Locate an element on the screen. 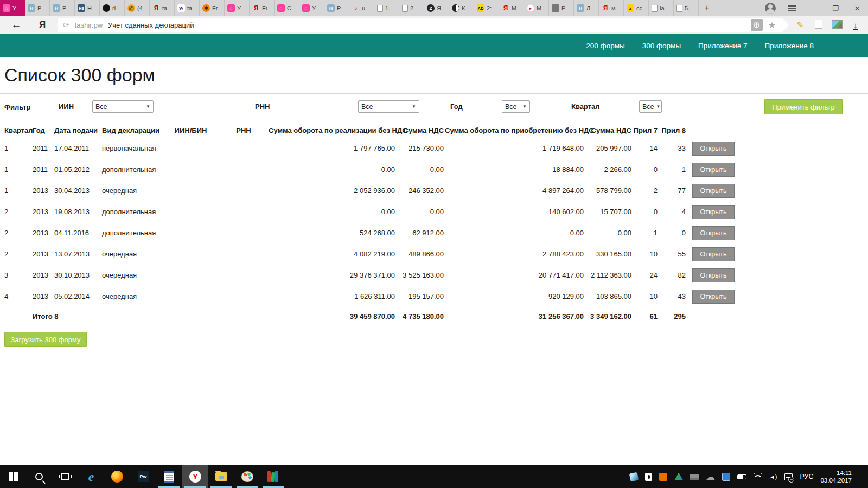 Image resolution: width=868 pixels, height=488 pixels. browser-tab: Ям is located at coordinates (611, 8).